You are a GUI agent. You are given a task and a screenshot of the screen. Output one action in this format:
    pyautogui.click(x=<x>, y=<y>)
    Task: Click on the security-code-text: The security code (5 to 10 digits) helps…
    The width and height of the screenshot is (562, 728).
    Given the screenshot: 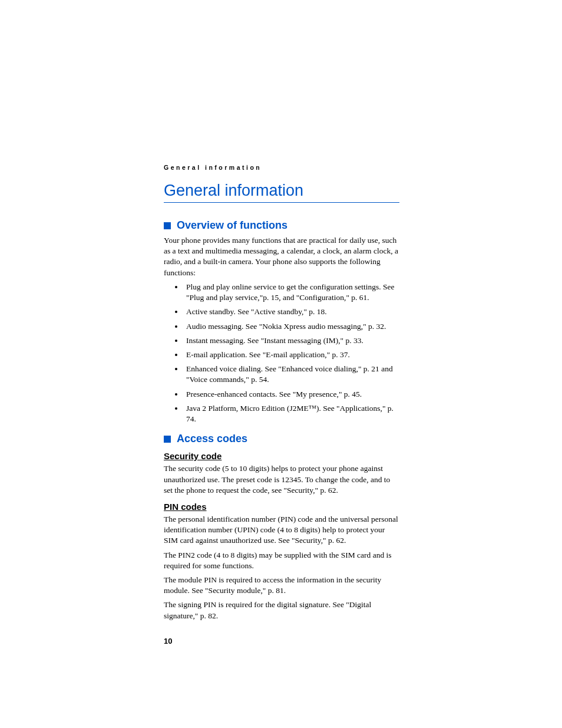 What is the action you would take?
    pyautogui.click(x=282, y=480)
    